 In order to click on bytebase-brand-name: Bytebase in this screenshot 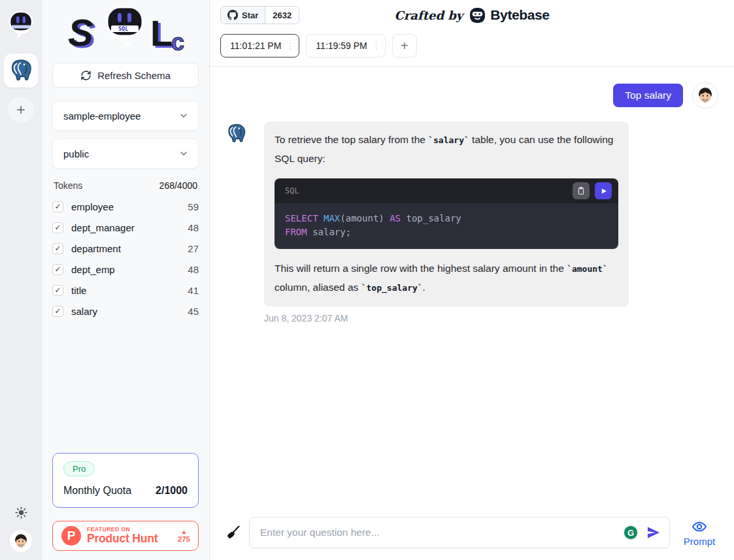, I will do `click(520, 15)`.